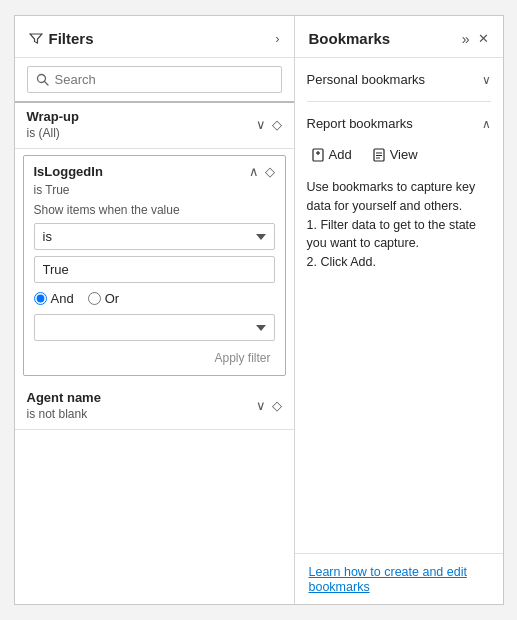 The image size is (517, 620). Describe the element at coordinates (399, 80) in the screenshot. I see `personal-bookmarks-section: Personal bookmarks ∨` at that location.